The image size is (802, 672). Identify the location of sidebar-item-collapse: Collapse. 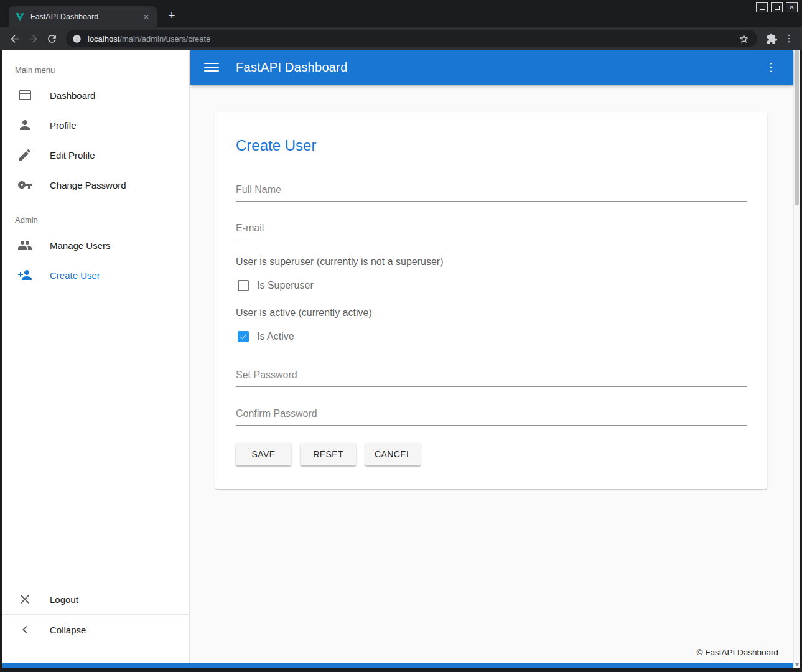
(96, 630).